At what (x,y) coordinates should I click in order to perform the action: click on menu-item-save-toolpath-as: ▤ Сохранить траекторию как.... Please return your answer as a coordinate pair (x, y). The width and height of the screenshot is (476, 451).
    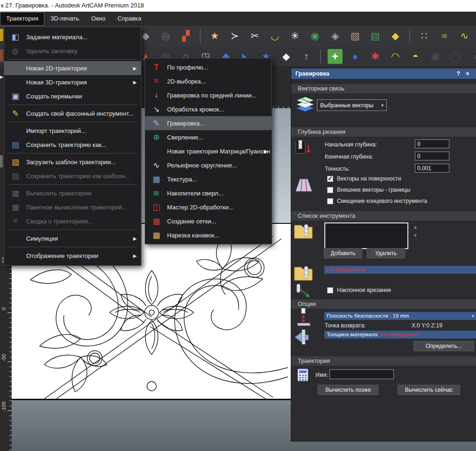
    Looking at the image, I should click on (73, 145).